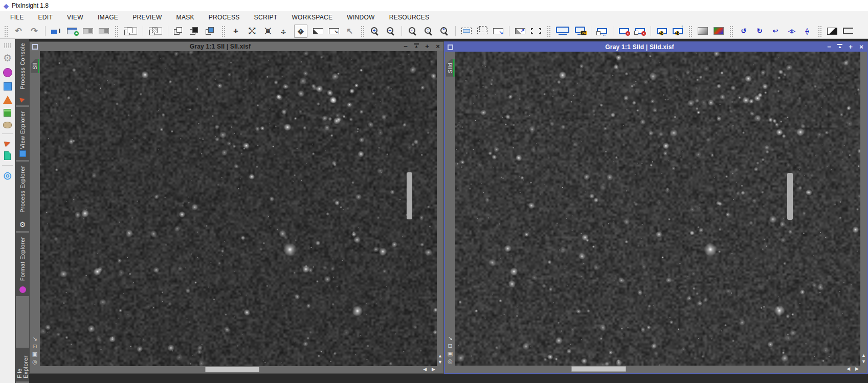 This screenshot has width=868, height=383. What do you see at coordinates (482, 31) in the screenshot?
I see `fit-views-all-icon` at bounding box center [482, 31].